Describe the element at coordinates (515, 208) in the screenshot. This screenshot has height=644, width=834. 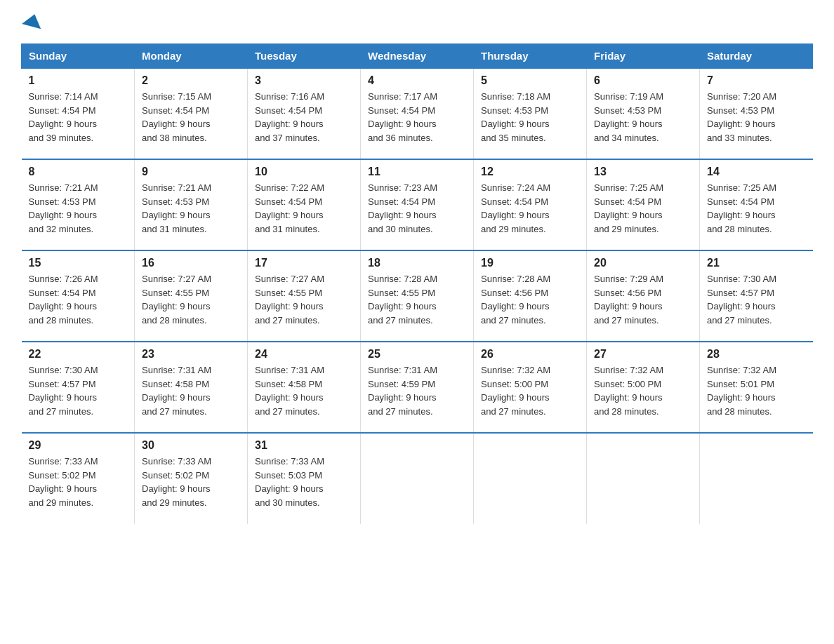
I see `day-info: Sunrise: 7:24 AMSunset: 4:54 PMDaylight:…` at that location.